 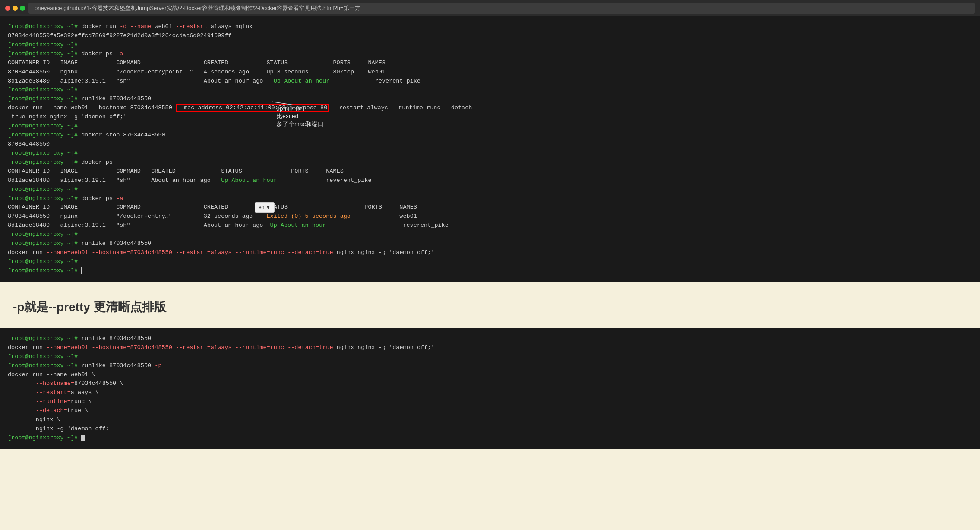 I want to click on browser-bar: oneyearice.github.io/1-容器技术和堡垒机JumpServe…, so click(x=490, y=8).